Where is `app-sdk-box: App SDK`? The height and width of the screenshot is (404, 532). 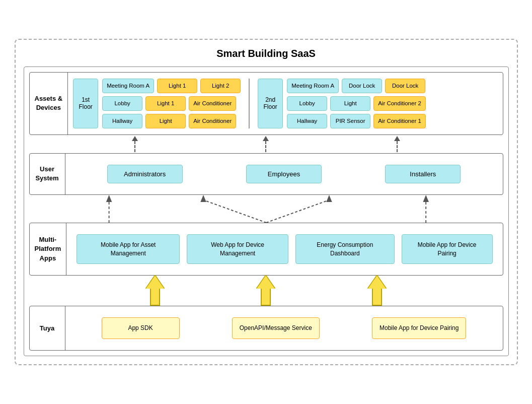 app-sdk-box: App SDK is located at coordinates (141, 328).